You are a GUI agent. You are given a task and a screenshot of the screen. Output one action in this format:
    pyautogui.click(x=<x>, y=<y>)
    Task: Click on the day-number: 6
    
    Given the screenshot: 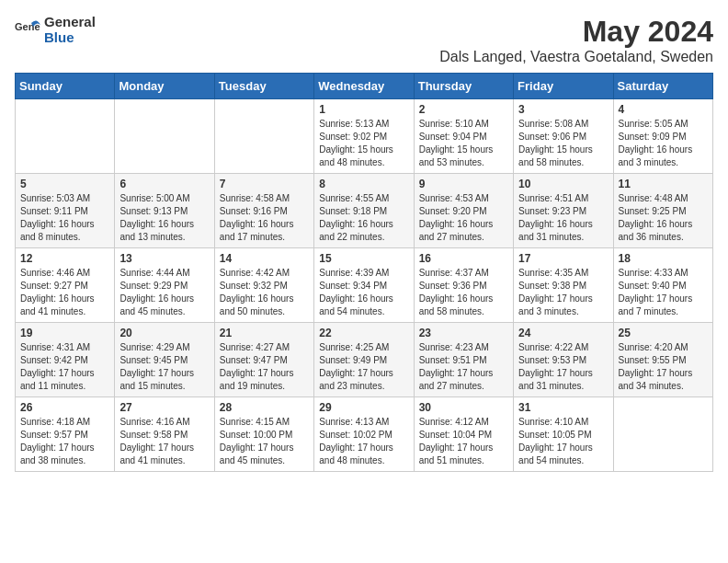 What is the action you would take?
    pyautogui.click(x=164, y=184)
    